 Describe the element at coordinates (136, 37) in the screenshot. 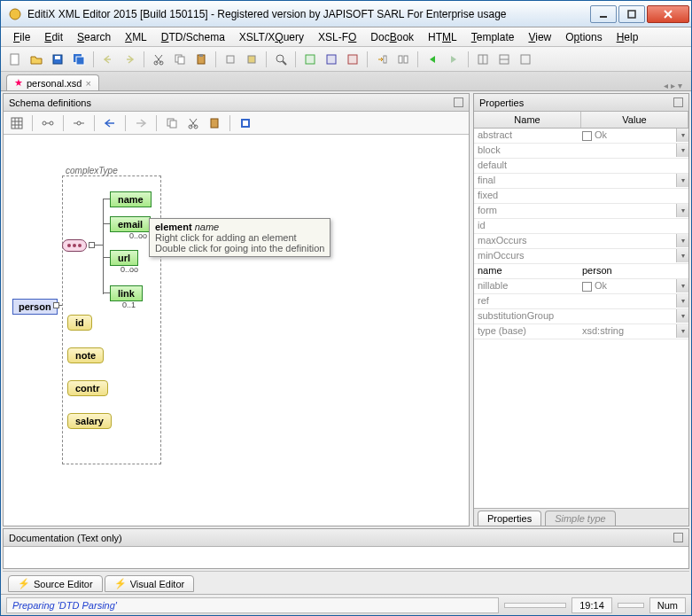

I see `menu-xml: XML` at that location.